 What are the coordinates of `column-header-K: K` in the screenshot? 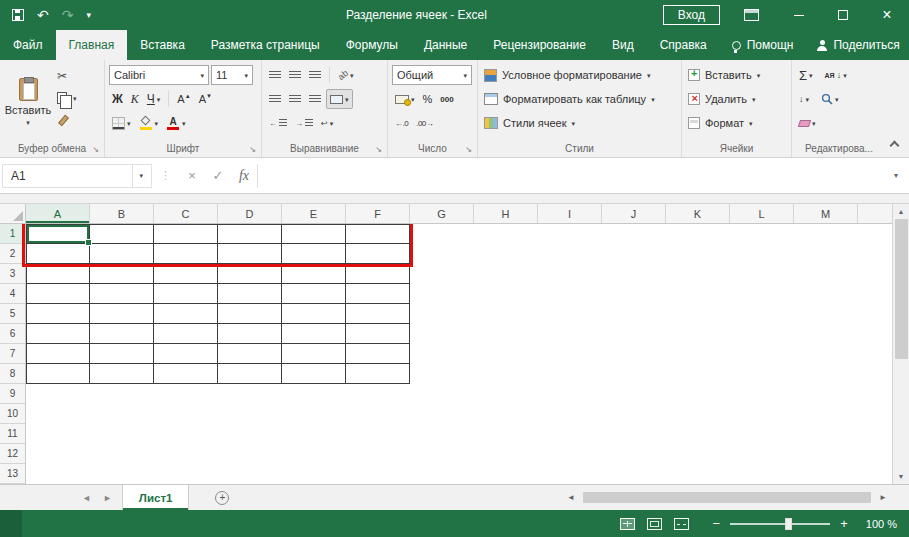 It's located at (698, 214).